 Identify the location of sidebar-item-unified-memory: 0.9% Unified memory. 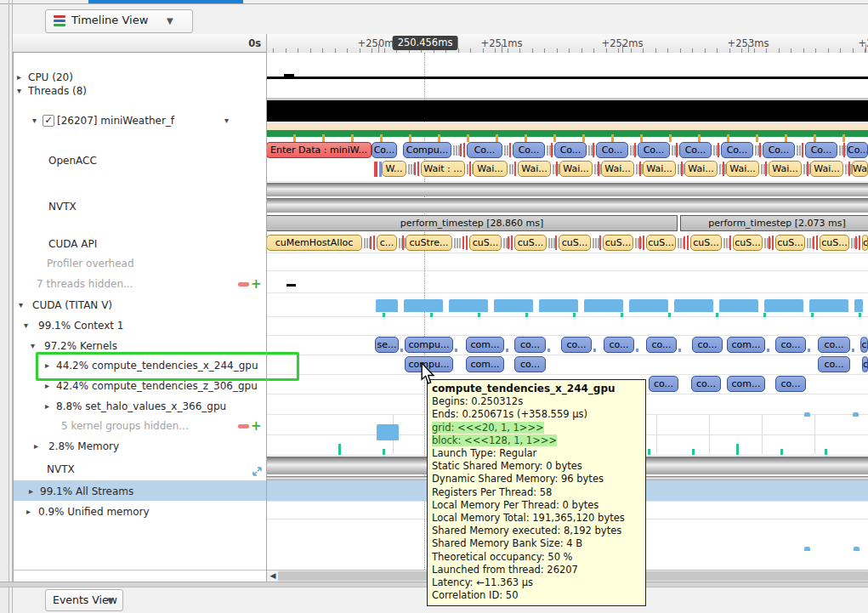
(94, 512).